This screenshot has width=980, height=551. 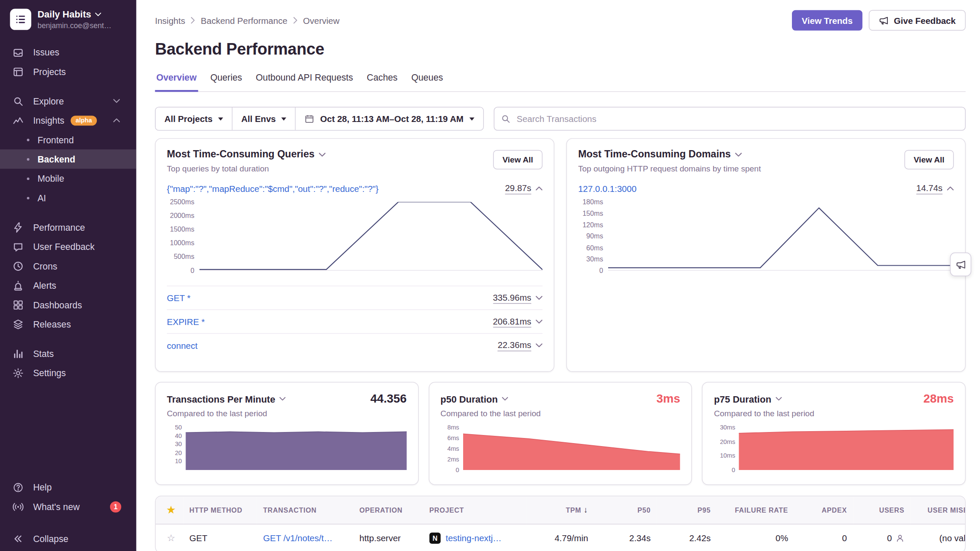 I want to click on org-email: benjamin.coe@sent…, so click(x=74, y=26).